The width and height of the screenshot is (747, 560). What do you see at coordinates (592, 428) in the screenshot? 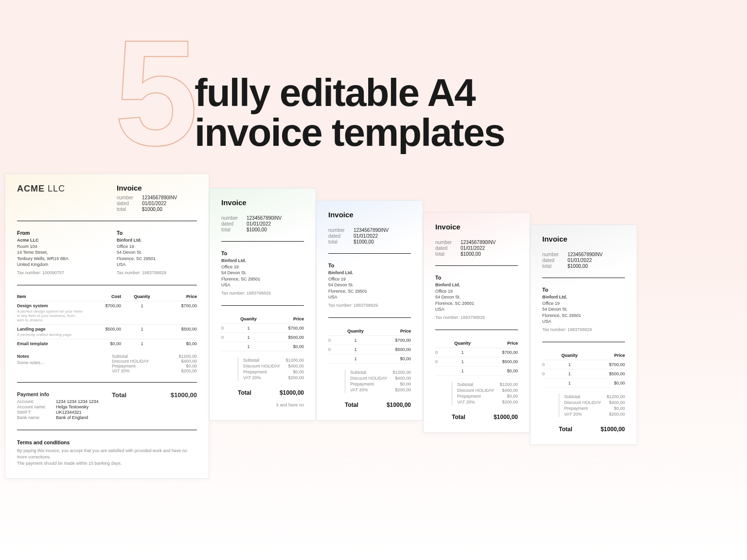
I see `c5-total: Total $1000,00` at bounding box center [592, 428].